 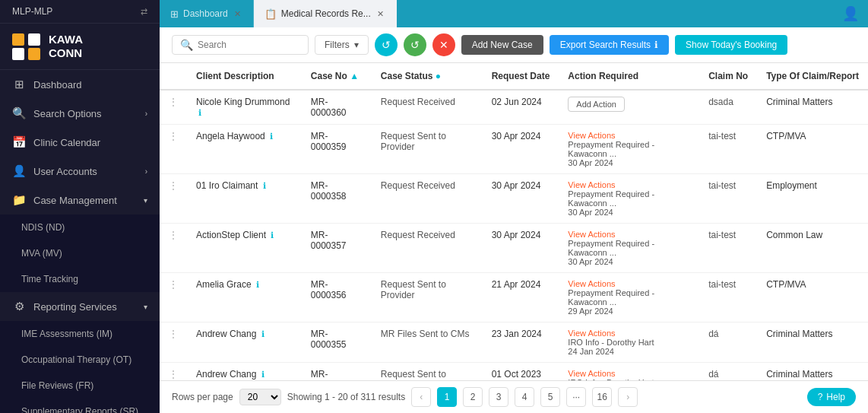 What do you see at coordinates (80, 227) in the screenshot?
I see `sidebar-item-ndis: NDIS (ND)` at bounding box center [80, 227].